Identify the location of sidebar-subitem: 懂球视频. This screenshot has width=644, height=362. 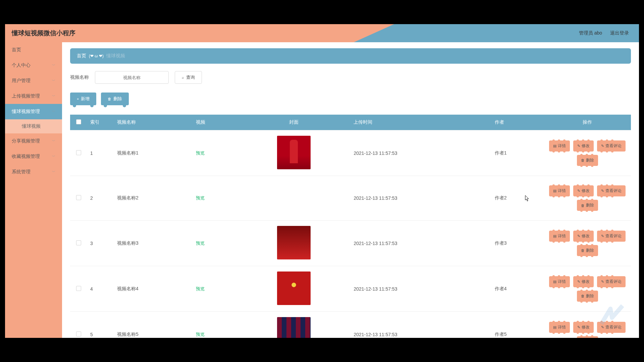
(34, 126).